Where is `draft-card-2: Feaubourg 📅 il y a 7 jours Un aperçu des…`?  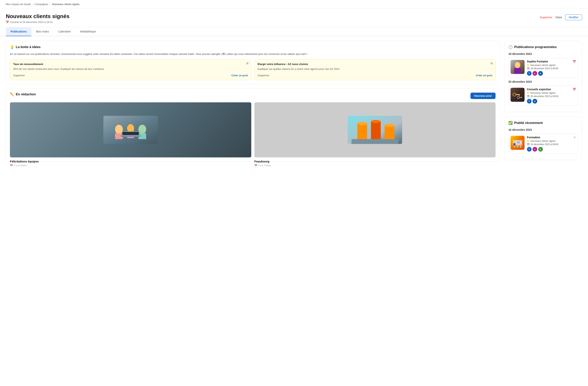
draft-card-2: Feaubourg 📅 il y a 7 jours Un aperçu des… is located at coordinates (375, 130).